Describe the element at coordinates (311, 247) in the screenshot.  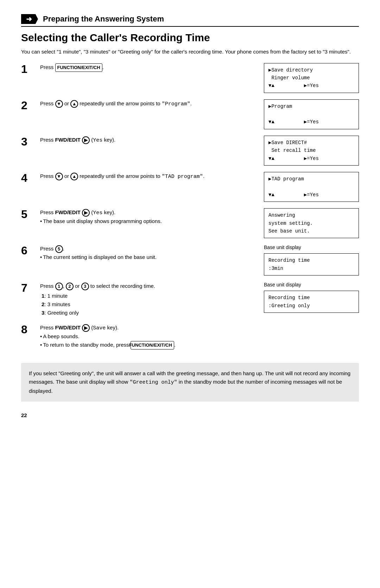
I see `step-6-display-label: Base unit display` at that location.